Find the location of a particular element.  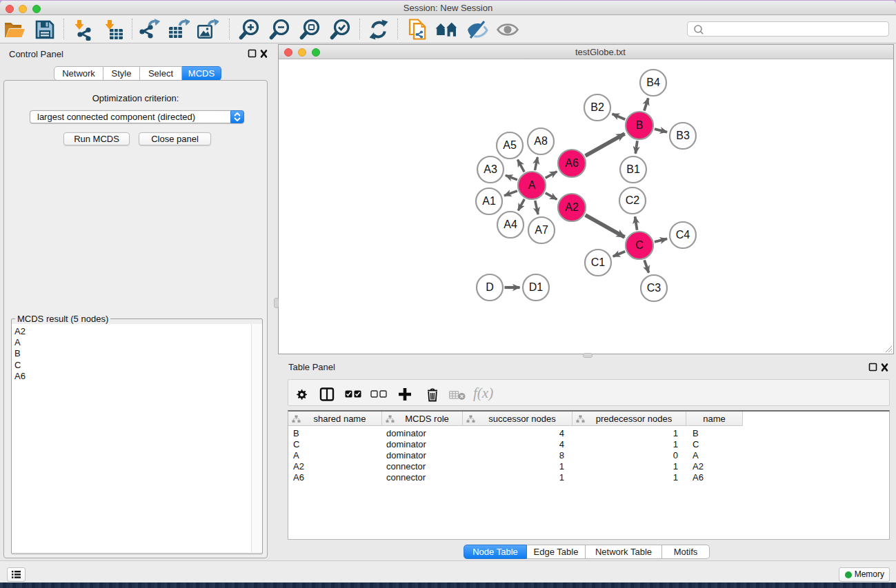

svg-text: A8 is located at coordinates (541, 141).